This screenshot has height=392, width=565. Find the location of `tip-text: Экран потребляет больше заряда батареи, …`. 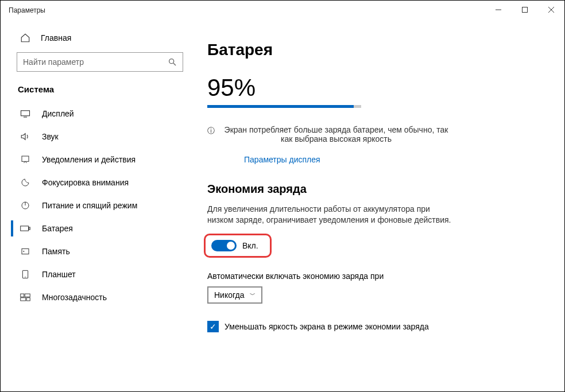

tip-text: Экран потребляет больше заряда батареи, … is located at coordinates (336, 134).